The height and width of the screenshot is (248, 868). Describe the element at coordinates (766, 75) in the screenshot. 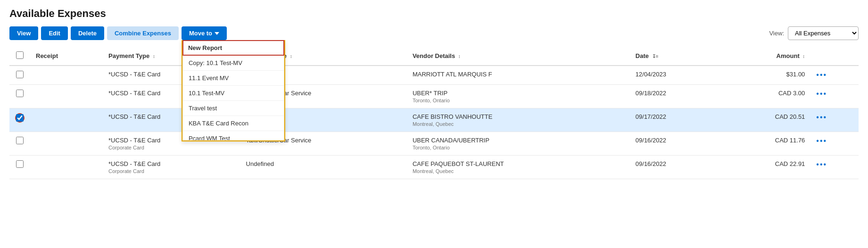

I see `row-amount: $31.00` at that location.